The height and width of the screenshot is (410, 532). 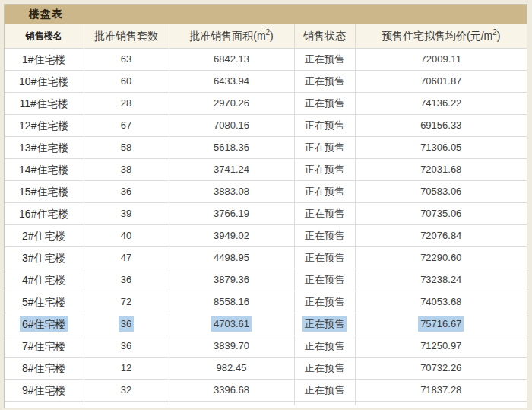 What do you see at coordinates (441, 280) in the screenshot?
I see `cell-value: 73238.24` at bounding box center [441, 280].